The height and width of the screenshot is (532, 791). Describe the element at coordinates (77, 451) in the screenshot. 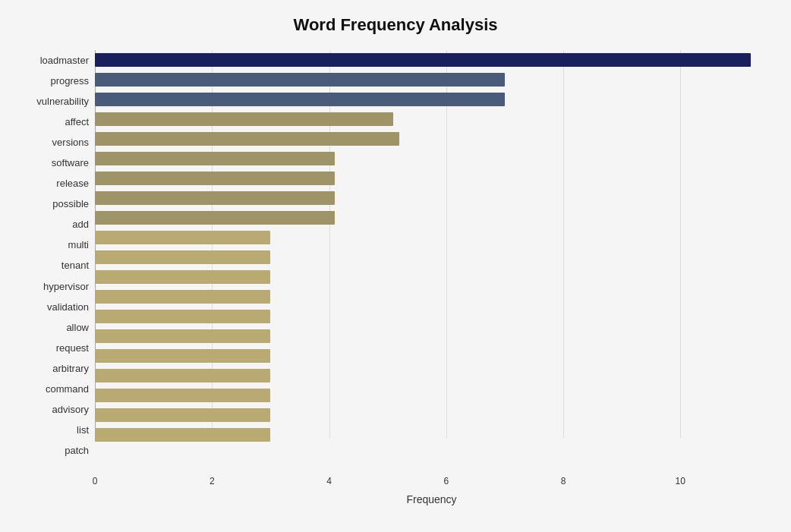

I see `y-label: patch` at that location.